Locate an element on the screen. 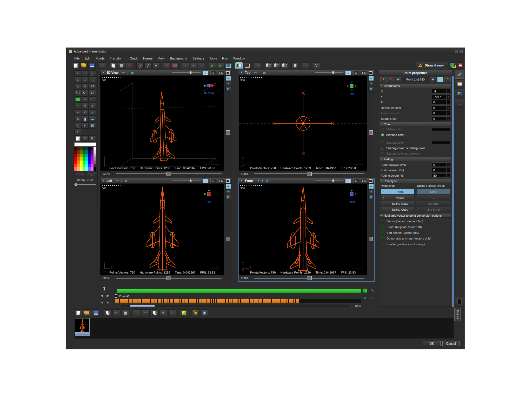 This screenshot has height=399, width=532. show-it-now-button: Show it now is located at coordinates (432, 65).